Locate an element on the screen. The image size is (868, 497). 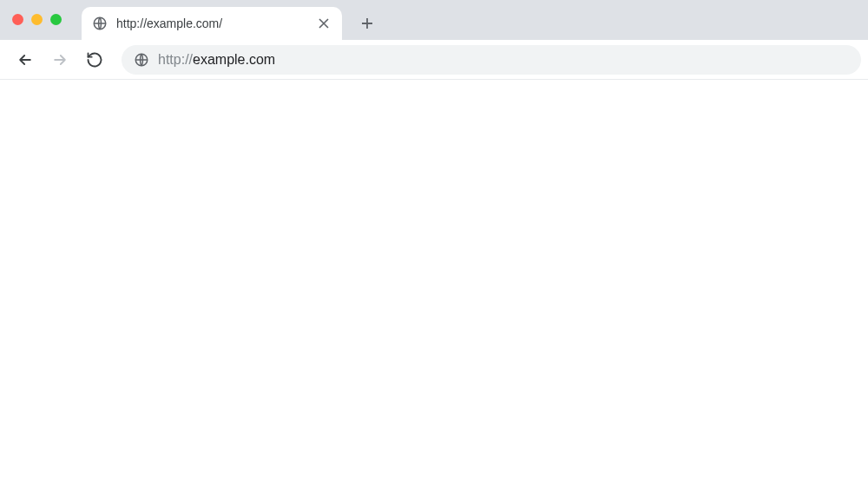
globe-icon is located at coordinates (100, 23).